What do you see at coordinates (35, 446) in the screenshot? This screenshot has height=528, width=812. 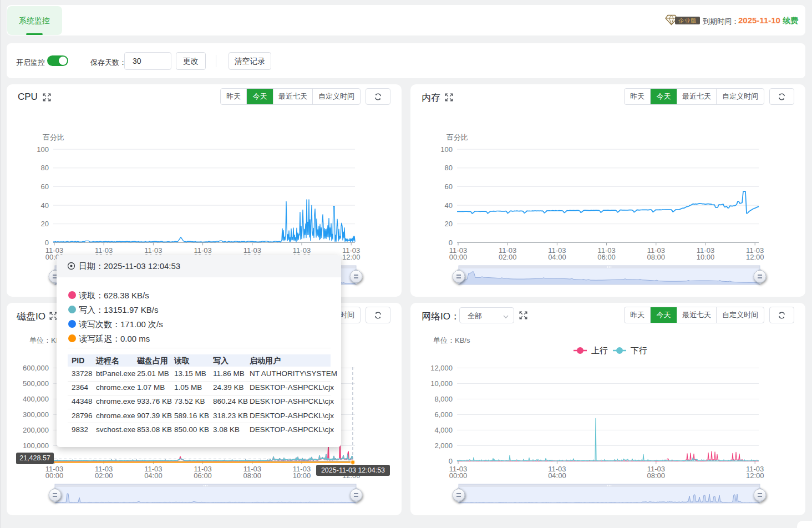 I see `svg-text: 100,000` at bounding box center [35, 446].